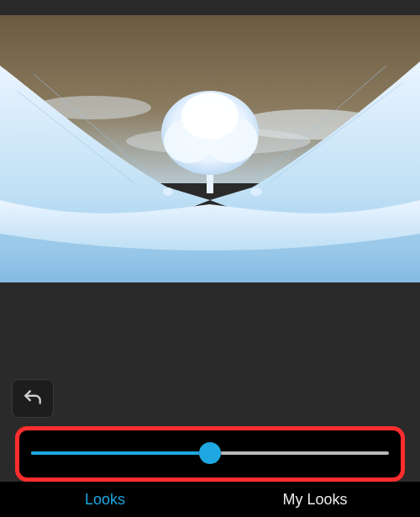  Describe the element at coordinates (210, 499) in the screenshot. I see `bottom-tabs: Looks My Looks` at that location.